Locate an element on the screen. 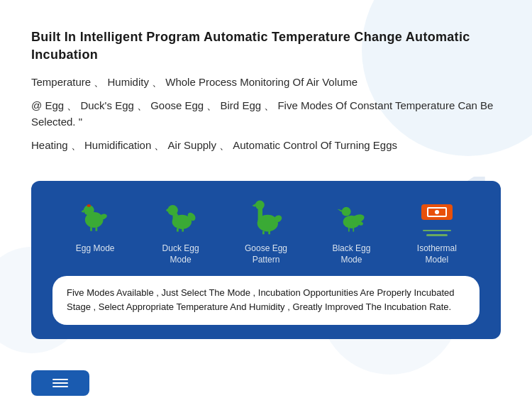 The width and height of the screenshot is (532, 410). isothermal-mode-label: Isothermal Model is located at coordinates (437, 254).